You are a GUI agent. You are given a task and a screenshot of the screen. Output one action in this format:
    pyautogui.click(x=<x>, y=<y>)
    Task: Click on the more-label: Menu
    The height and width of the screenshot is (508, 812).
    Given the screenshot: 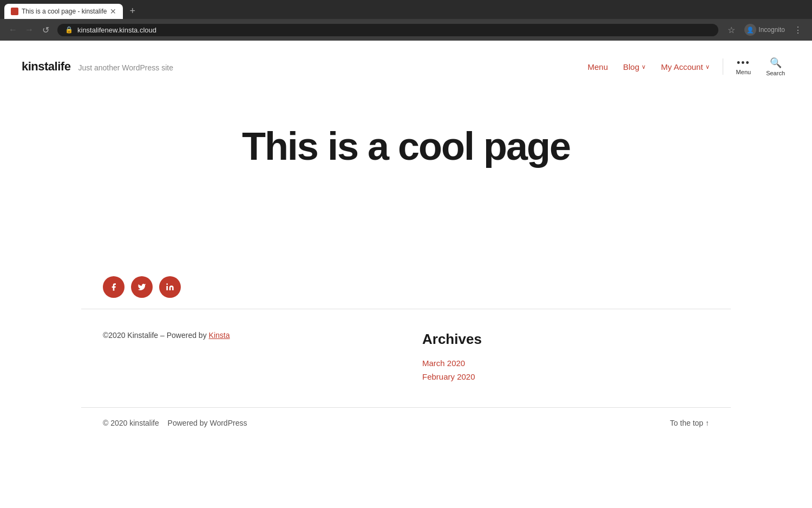 What is the action you would take?
    pyautogui.click(x=744, y=72)
    